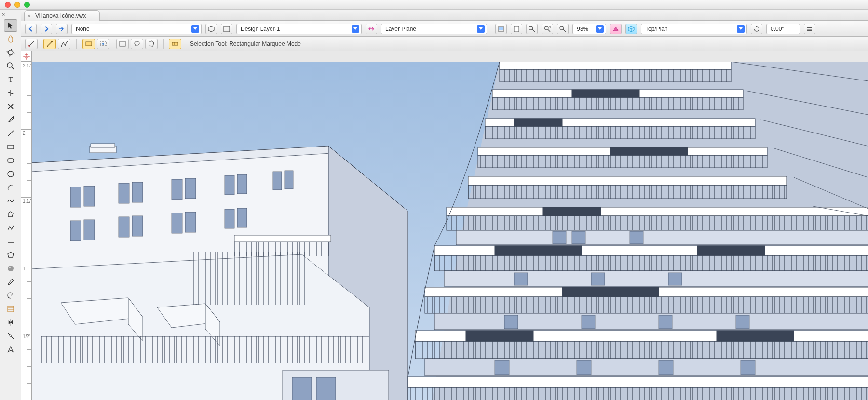 The height and width of the screenshot is (400, 868). Describe the element at coordinates (29, 16) in the screenshot. I see `close-tab-icon: ×` at that location.